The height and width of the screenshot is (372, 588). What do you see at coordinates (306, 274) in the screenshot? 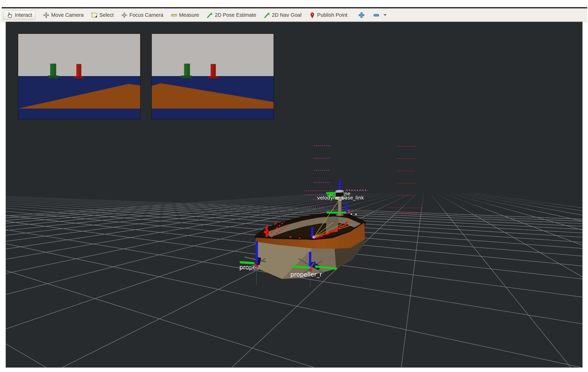
I see `tf-label-propeller-right: propeller_r` at bounding box center [306, 274].